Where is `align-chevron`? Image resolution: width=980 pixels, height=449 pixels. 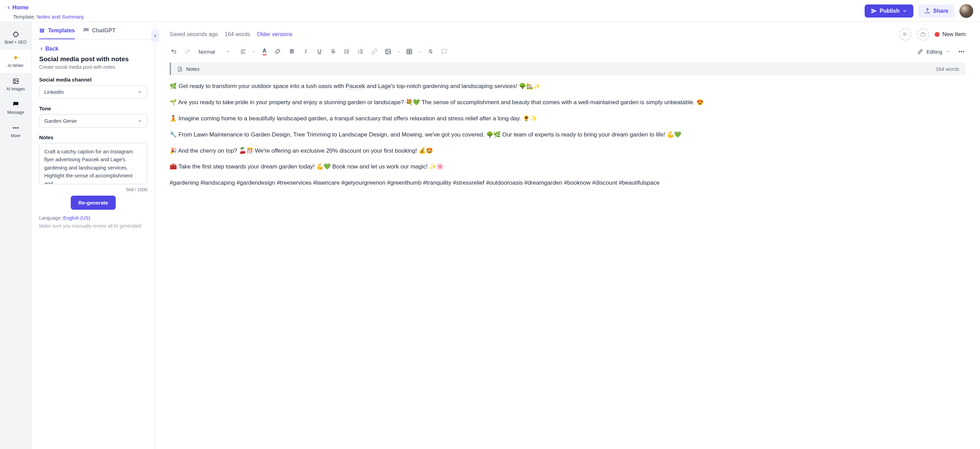 align-chevron is located at coordinates (254, 52).